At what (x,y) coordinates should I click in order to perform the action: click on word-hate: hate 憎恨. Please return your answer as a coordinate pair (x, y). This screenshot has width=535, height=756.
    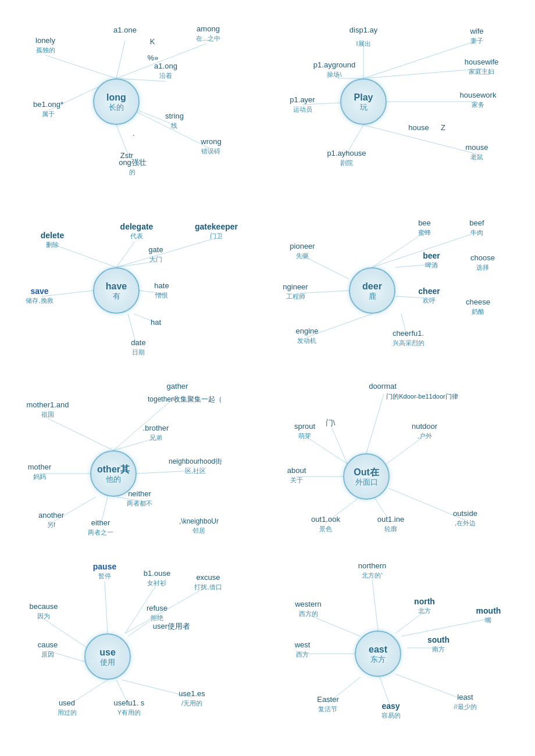
    Looking at the image, I should click on (162, 291).